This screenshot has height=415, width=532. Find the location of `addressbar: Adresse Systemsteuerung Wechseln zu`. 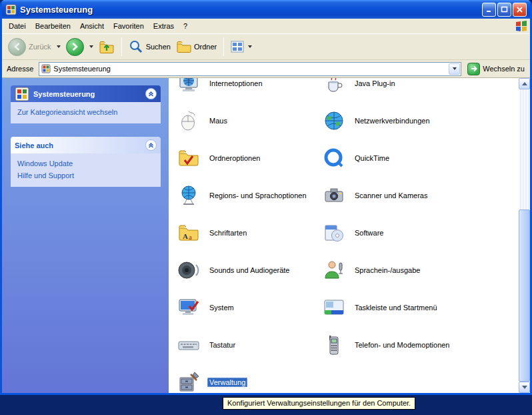

addressbar: Adresse Systemsteuerung Wechseln zu is located at coordinates (266, 69).